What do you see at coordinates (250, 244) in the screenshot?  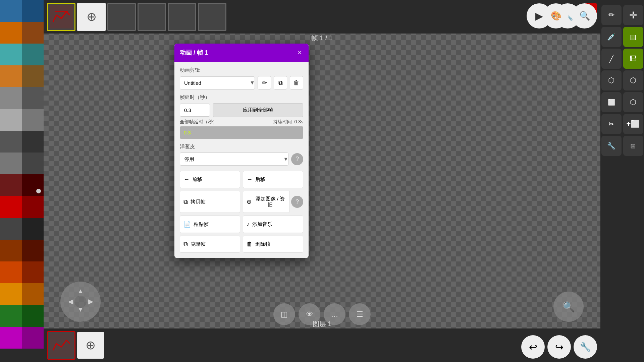 I see `delete-frame-icon: 🗑` at bounding box center [250, 244].